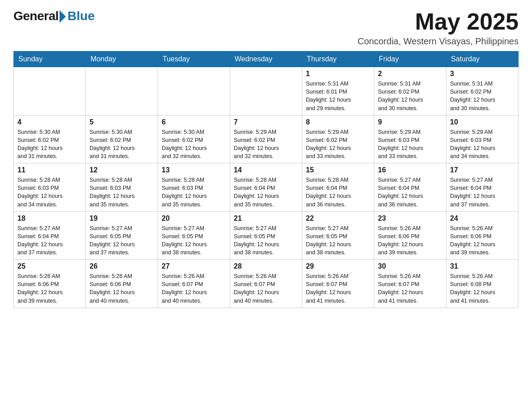 Image resolution: width=532 pixels, height=411 pixels. What do you see at coordinates (266, 235) in the screenshot?
I see `calendar-week-row: 18Sunrise: 5:27 AMSunset: 6:04 PMDayligh…` at bounding box center [266, 235].